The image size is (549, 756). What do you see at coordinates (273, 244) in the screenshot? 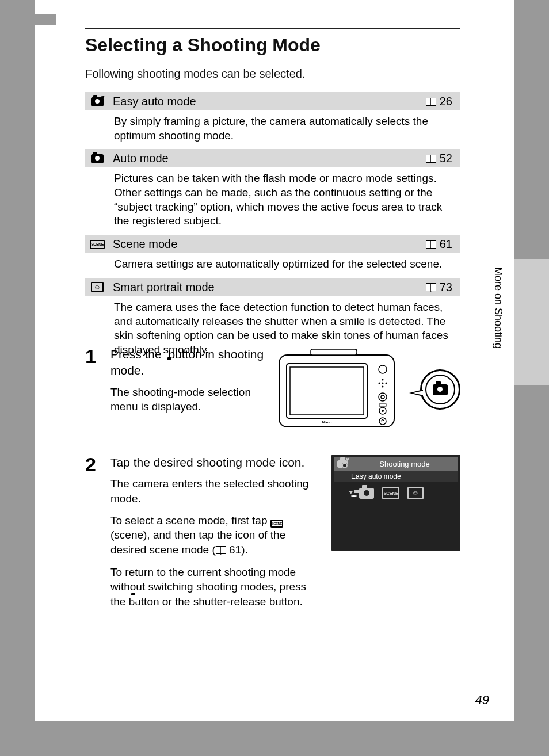
I see `mode-row-scene: SCENE Scene mode 61` at bounding box center [273, 244].